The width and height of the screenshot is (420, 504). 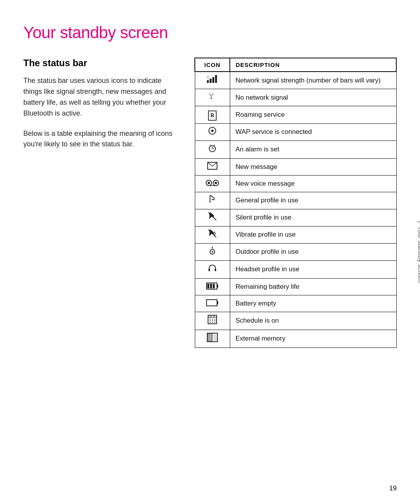 What do you see at coordinates (296, 115) in the screenshot?
I see `table-row: RRoaming service` at bounding box center [296, 115].